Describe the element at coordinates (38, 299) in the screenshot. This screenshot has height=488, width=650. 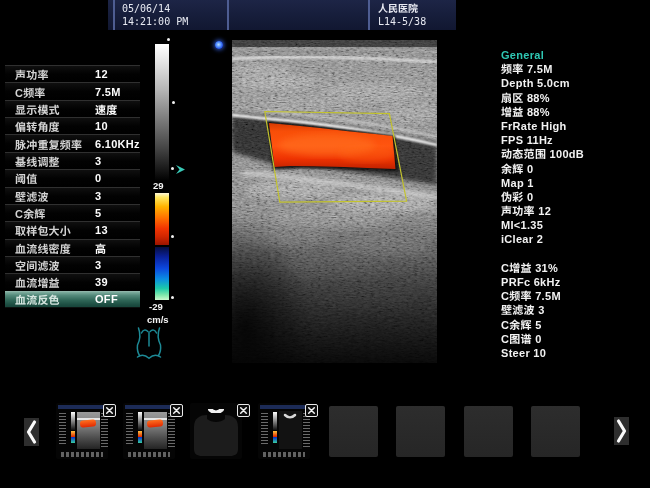
I see `parameter-label: 血流反色` at that location.